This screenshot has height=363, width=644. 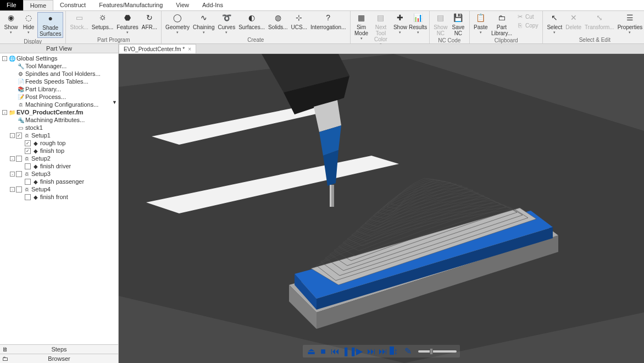 What do you see at coordinates (59, 189) in the screenshot?
I see `tree-item: -⛭Setup4` at bounding box center [59, 189].